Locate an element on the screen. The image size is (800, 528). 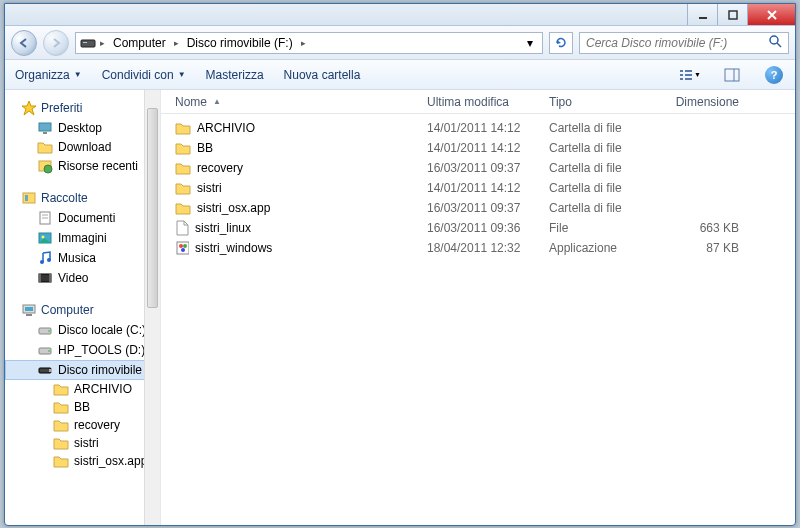
preview-pane-button is located at coordinates (732, 75).